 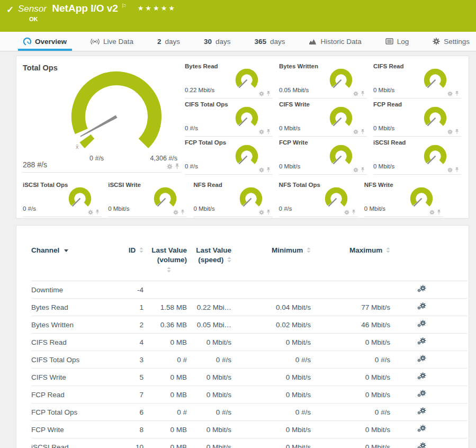 What do you see at coordinates (249, 325) in the screenshot?
I see `channel-row: Bytes Written 2 0.36 MB 0.05 Mbi… 0.02 M…` at bounding box center [249, 325].